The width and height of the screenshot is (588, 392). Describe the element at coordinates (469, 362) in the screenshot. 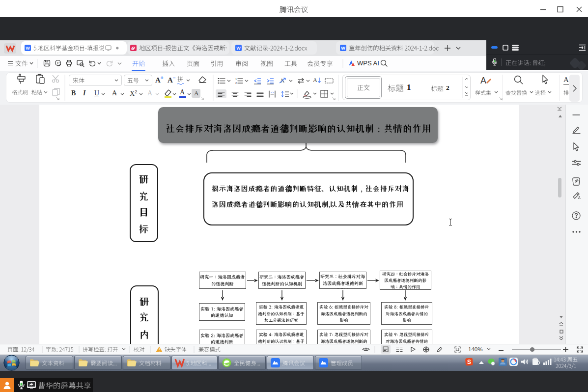

I see `svg-text: S` at that location.